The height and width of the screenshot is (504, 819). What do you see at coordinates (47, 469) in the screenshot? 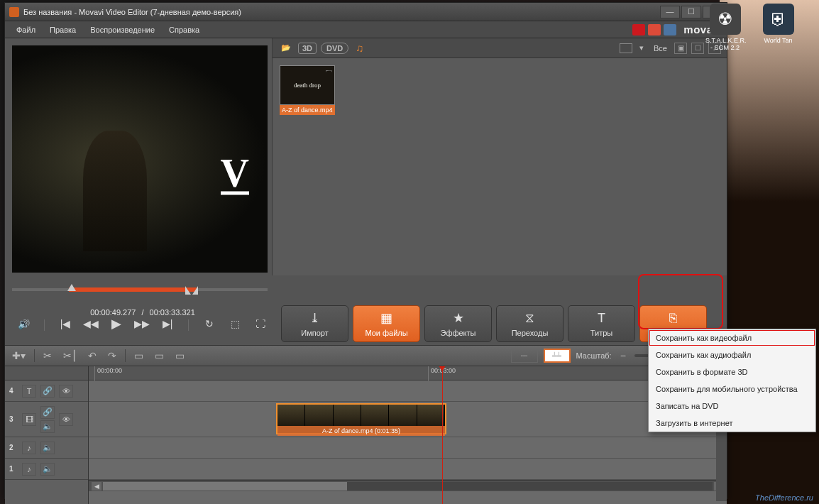
I see `track-header-1: 1 ♪ 🔈` at bounding box center [47, 469].